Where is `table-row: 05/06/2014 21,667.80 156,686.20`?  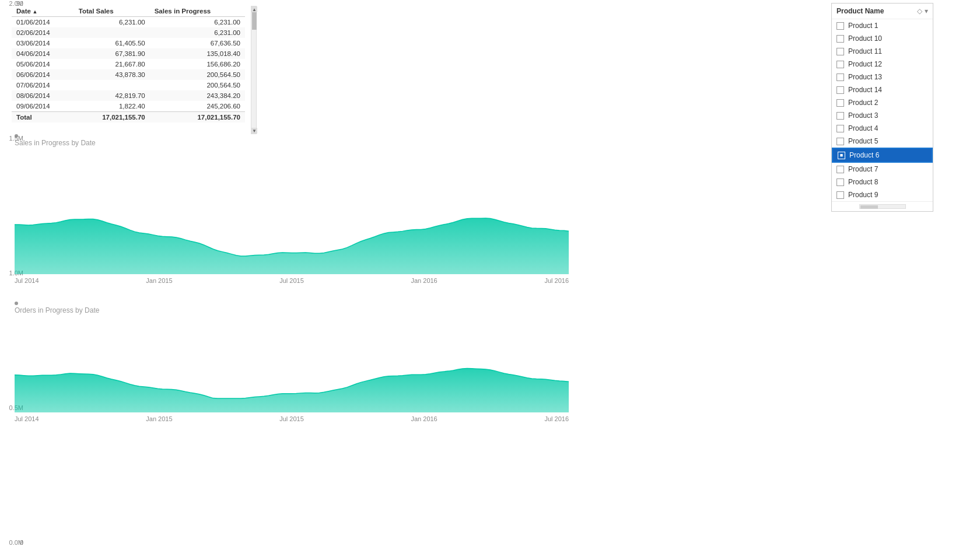 table-row: 05/06/2014 21,667.80 156,686.20 is located at coordinates (128, 64).